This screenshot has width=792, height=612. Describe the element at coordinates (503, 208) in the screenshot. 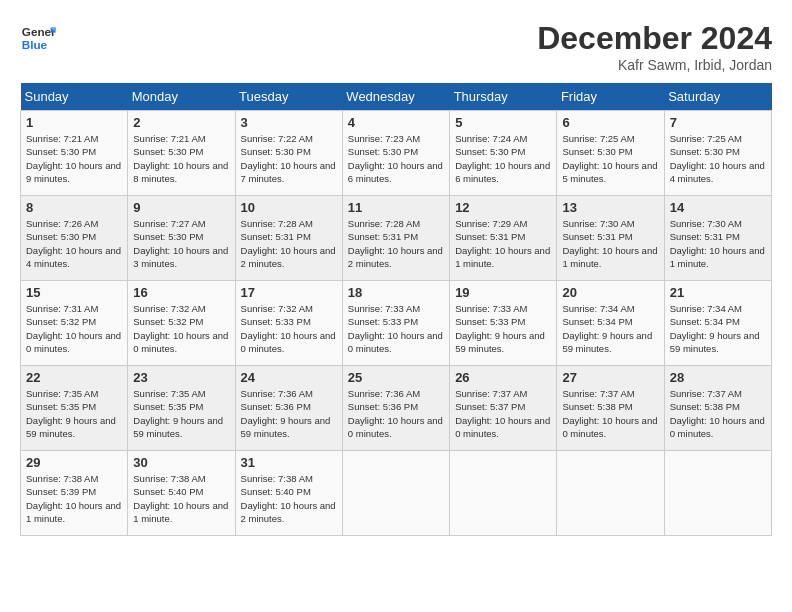

I see `day-number: 12` at that location.